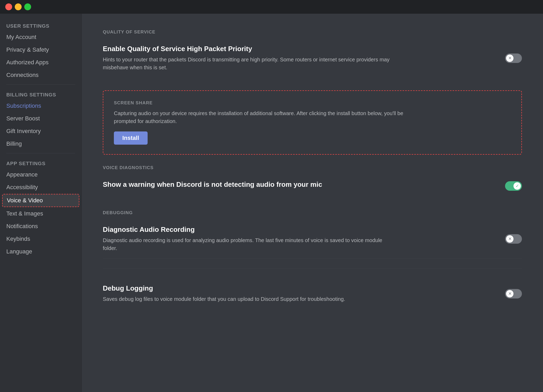  I want to click on install-button: Install, so click(131, 138).